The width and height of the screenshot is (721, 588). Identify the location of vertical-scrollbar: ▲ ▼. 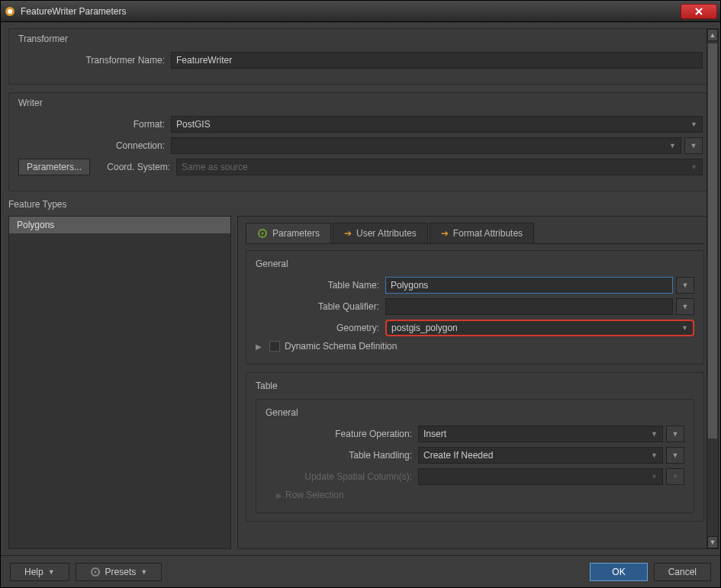
(713, 288).